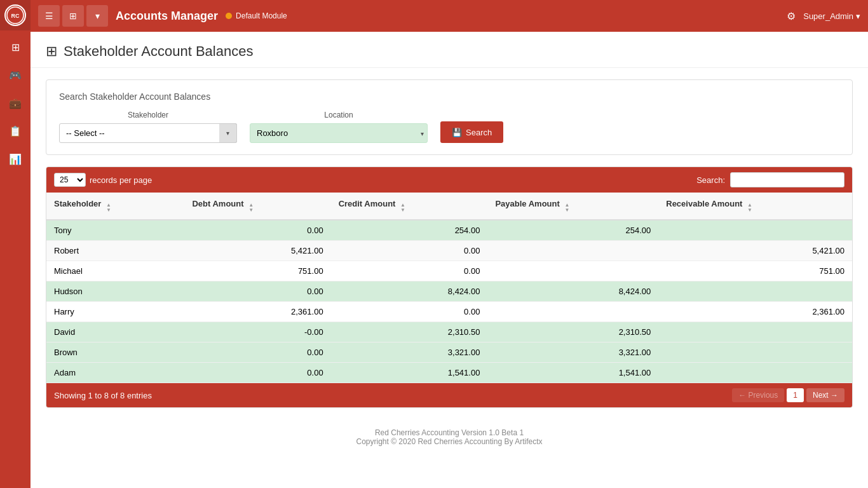 This screenshot has width=868, height=488. What do you see at coordinates (116, 292) in the screenshot?
I see `table-cell: Hudson` at bounding box center [116, 292].